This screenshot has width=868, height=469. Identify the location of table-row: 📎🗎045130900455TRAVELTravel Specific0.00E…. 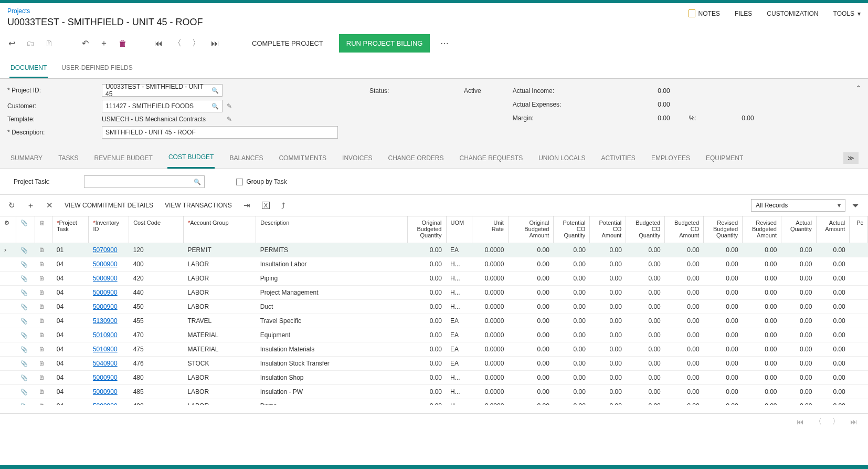
(434, 320).